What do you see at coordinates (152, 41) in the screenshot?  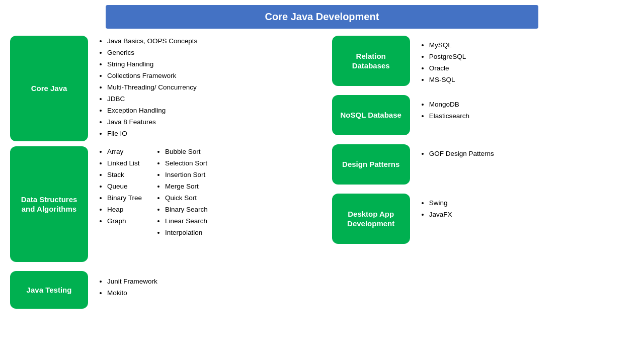 I see `list-item: Java Basics, OOPS Concepts` at bounding box center [152, 41].